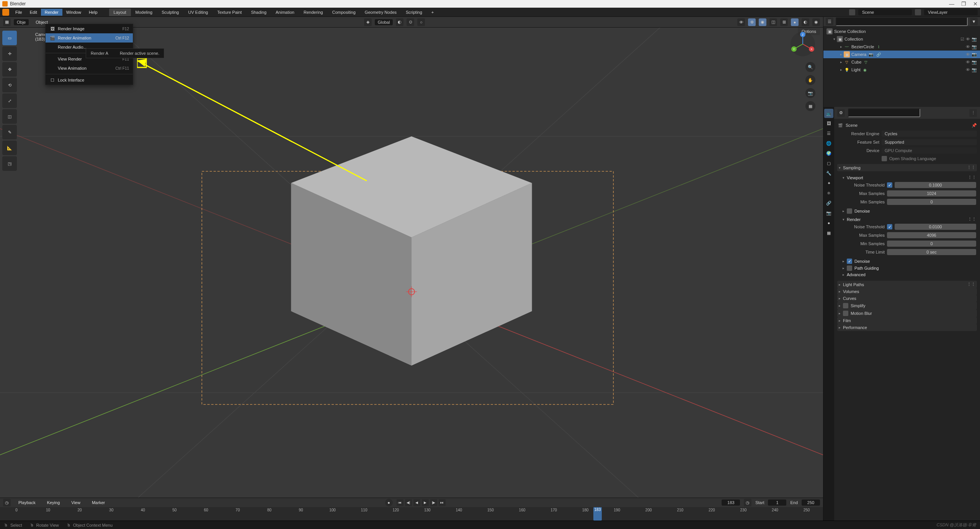 Image resolution: width=980 pixels, height=529 pixels. What do you see at coordinates (19, 12) in the screenshot?
I see `menu-file: File` at bounding box center [19, 12].